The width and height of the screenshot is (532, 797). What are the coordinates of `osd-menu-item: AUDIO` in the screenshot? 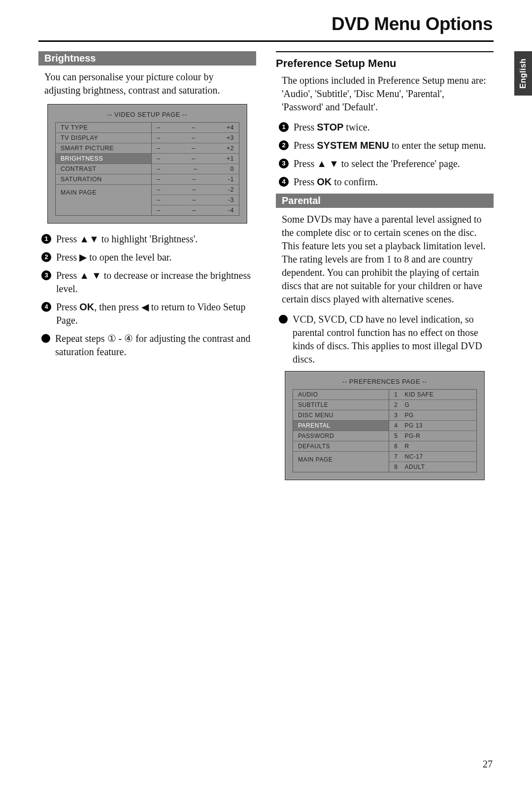 It's located at (341, 395).